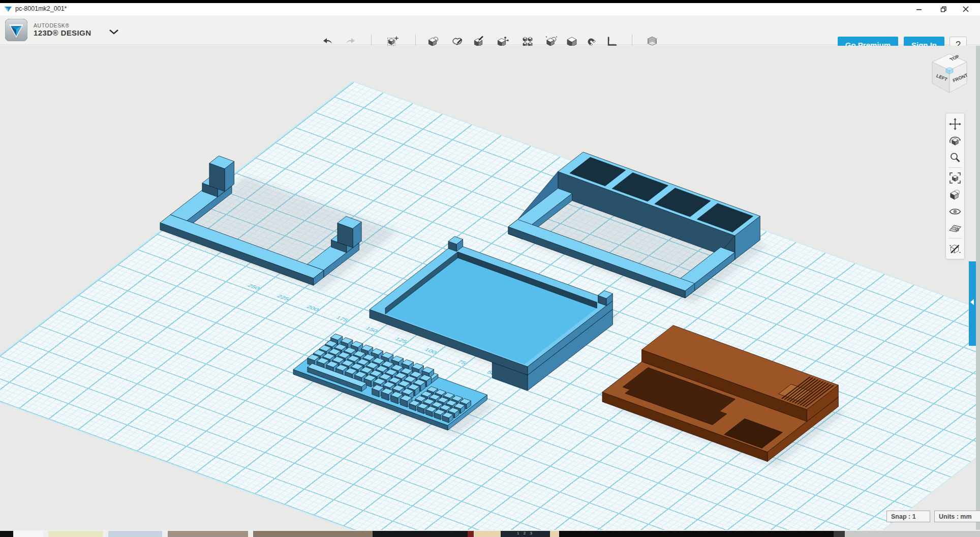 The height and width of the screenshot is (537, 980). Describe the element at coordinates (526, 534) in the screenshot. I see `taskbar-thumbnail: 1 2 3` at that location.